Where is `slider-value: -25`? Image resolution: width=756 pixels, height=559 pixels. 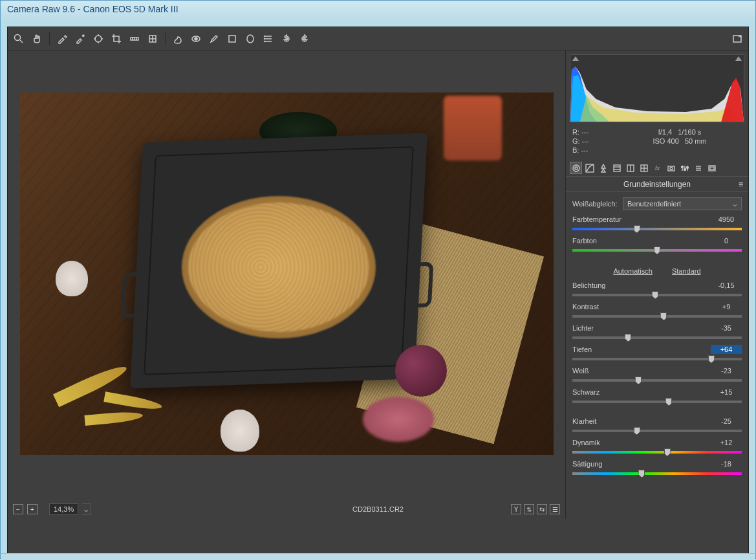 slider-value: -25 is located at coordinates (726, 421).